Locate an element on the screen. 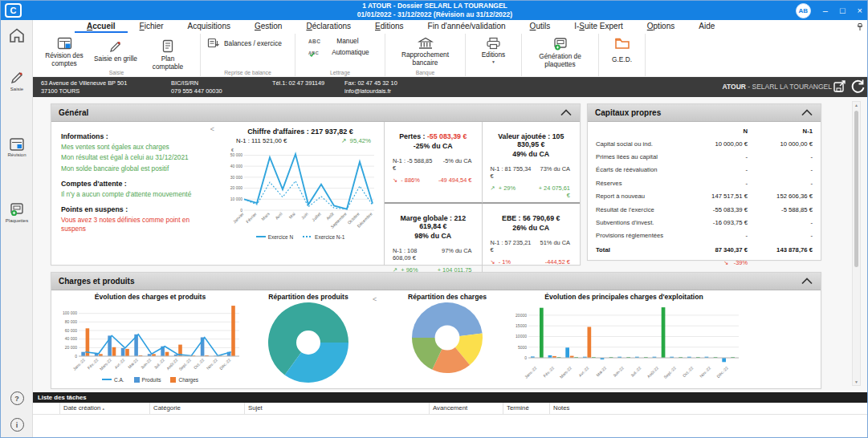  points-suspens-line: Vous avez 3 notes définies comme point e… is located at coordinates (133, 225).